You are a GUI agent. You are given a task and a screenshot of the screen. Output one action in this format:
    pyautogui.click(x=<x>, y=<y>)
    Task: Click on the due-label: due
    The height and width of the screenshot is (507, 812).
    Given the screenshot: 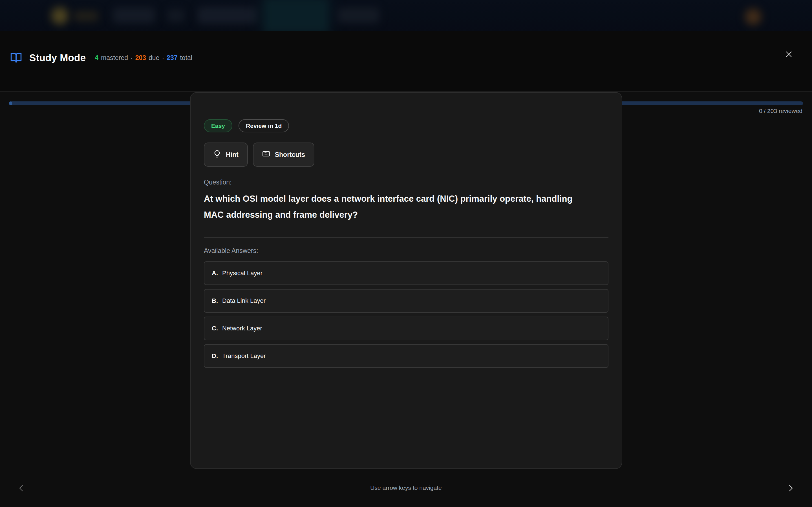 What is the action you would take?
    pyautogui.click(x=154, y=58)
    